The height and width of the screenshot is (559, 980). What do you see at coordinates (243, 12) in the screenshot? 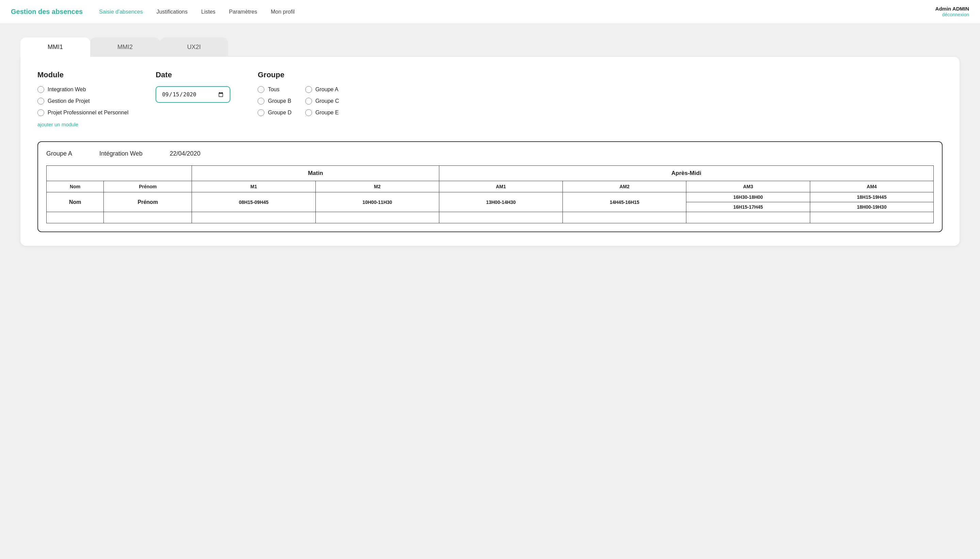
I see `nav-parametres: Paramètres` at bounding box center [243, 12].